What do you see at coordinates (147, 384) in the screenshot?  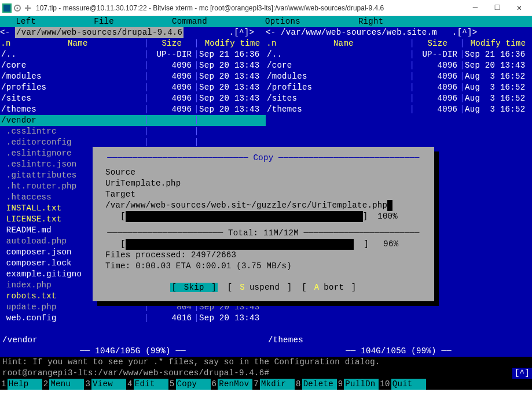 I see `fkey-edit: 4Edit` at bounding box center [147, 384].